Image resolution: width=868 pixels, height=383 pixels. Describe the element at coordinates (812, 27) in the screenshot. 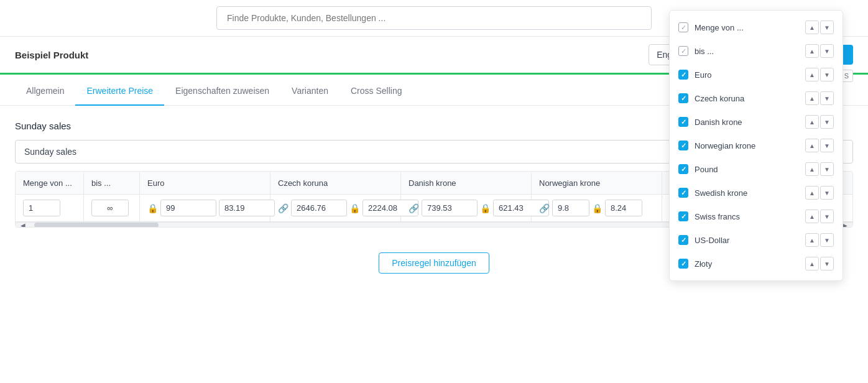

I see `arrow-up-menge-von: ▲` at that location.